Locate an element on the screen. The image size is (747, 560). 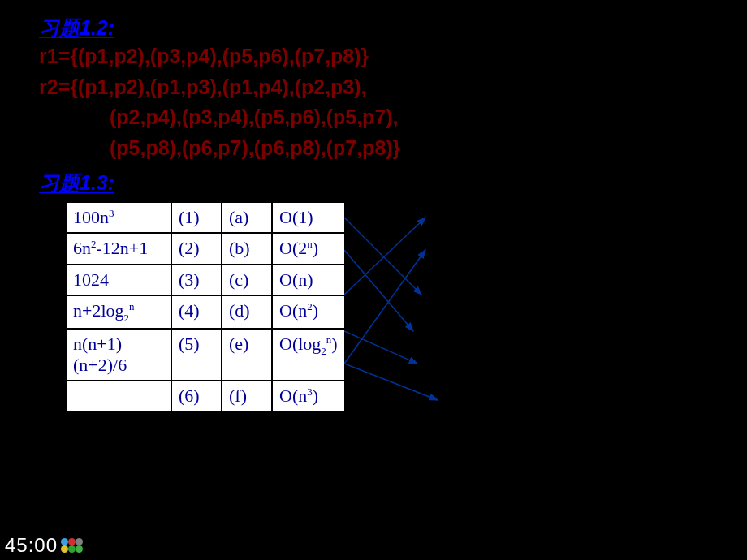
letter-cell: (b) is located at coordinates (247, 248).